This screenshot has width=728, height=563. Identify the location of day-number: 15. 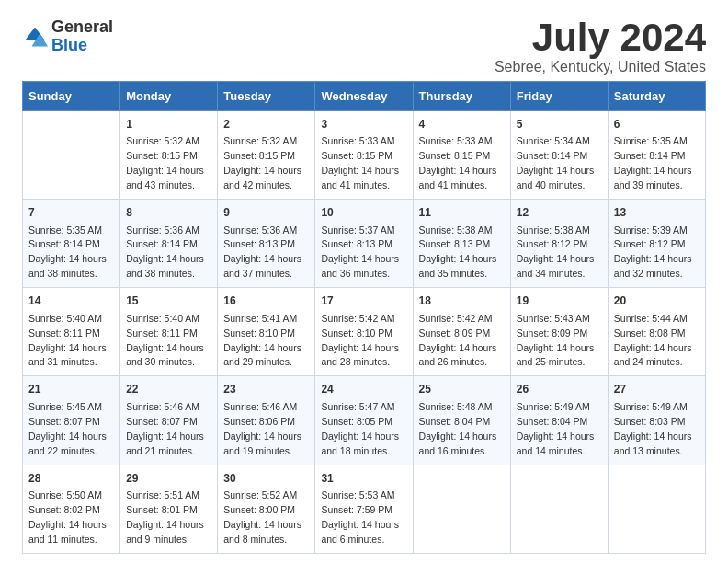
(169, 302).